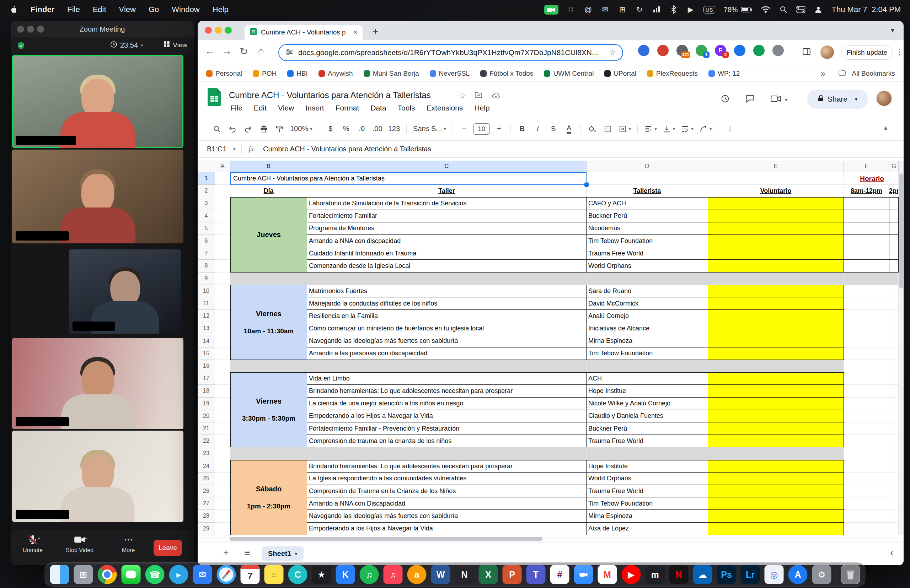 Image resolution: width=910 pixels, height=588 pixels. Describe the element at coordinates (866, 229) in the screenshot. I see `cell-F5` at that location.